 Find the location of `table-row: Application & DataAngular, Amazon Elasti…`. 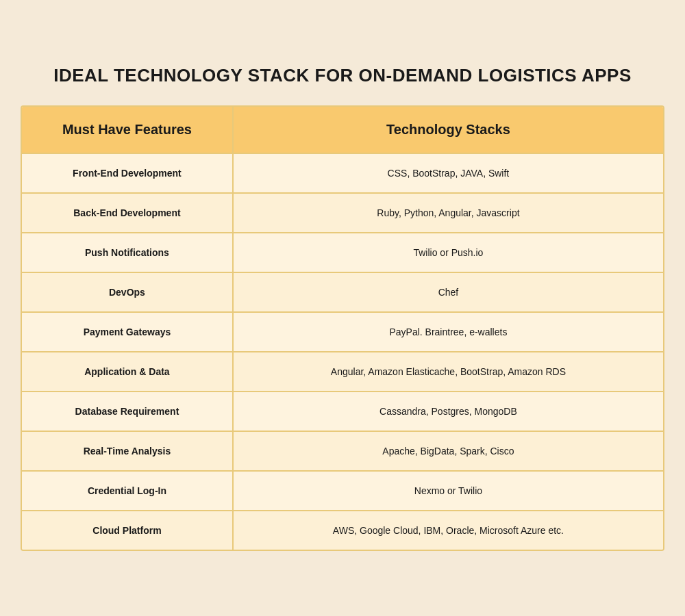

table-row: Application & DataAngular, Amazon Elasti… is located at coordinates (342, 372).